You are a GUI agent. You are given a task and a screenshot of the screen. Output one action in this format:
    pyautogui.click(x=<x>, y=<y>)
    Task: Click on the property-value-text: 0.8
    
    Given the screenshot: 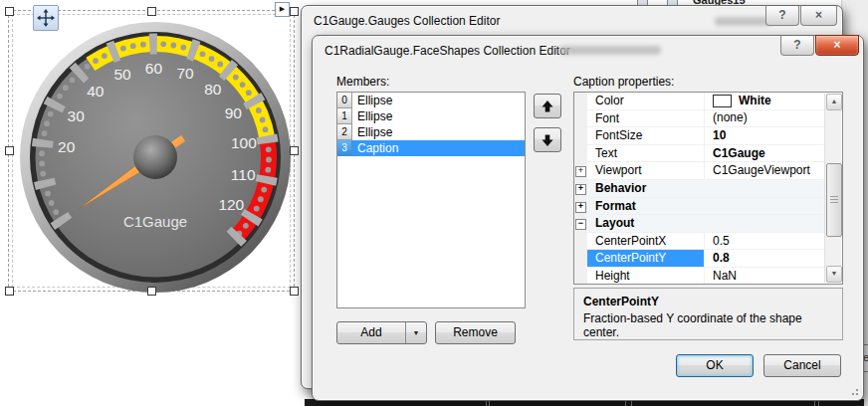 What is the action you would take?
    pyautogui.click(x=721, y=259)
    